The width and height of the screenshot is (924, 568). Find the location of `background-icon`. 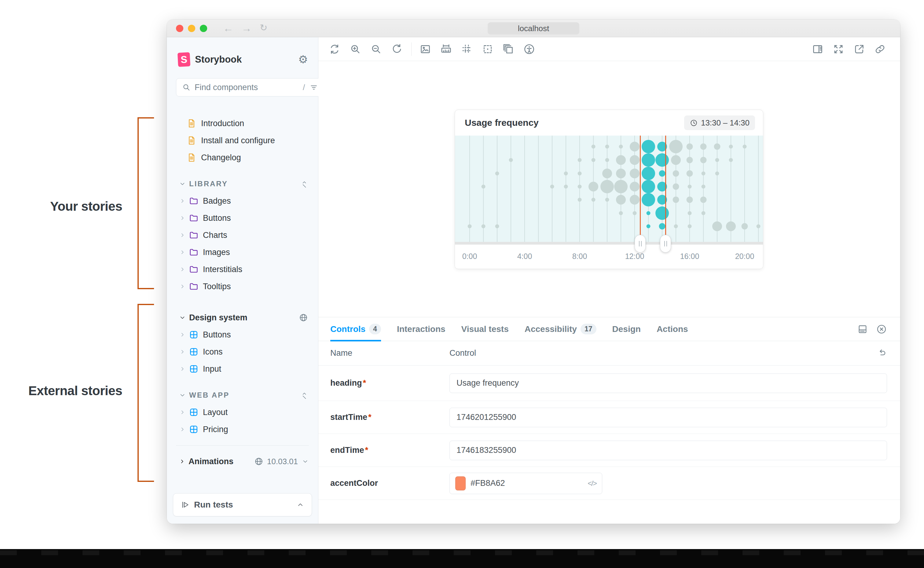

background-icon is located at coordinates (425, 49).